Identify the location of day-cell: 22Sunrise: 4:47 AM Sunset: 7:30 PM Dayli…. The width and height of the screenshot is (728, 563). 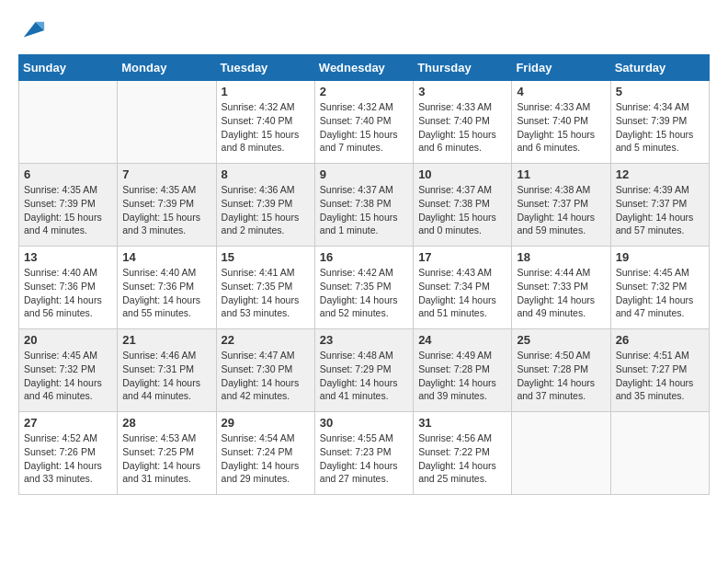
(265, 371).